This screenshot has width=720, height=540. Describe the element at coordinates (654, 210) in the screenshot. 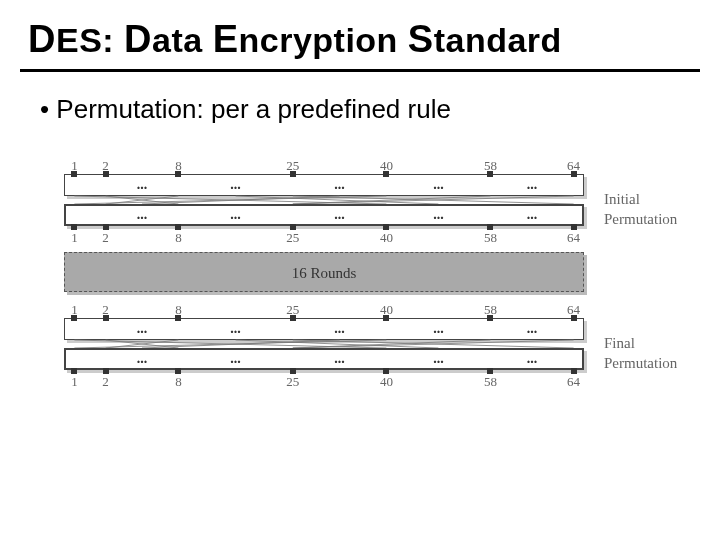

I see `initial-label: InitialPermutation` at that location.